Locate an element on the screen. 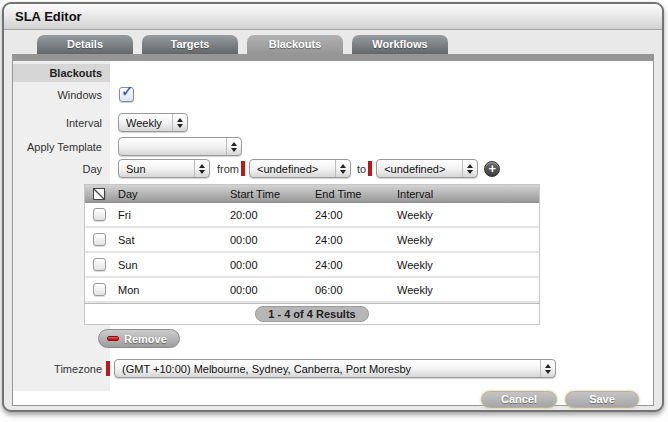 This screenshot has width=668, height=422. timezone-select-value: (GMT +10:00) Melbourne, Sydney, Canberra… is located at coordinates (331, 369).